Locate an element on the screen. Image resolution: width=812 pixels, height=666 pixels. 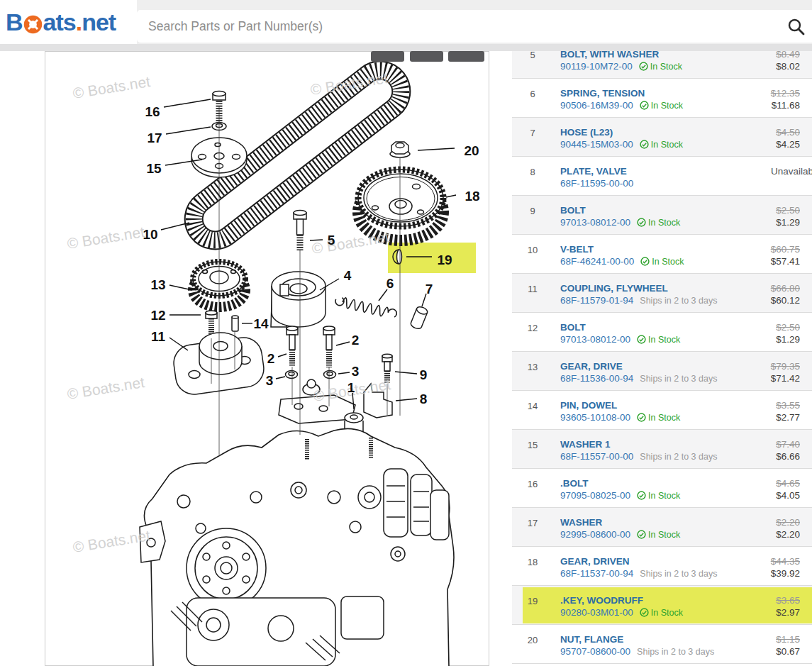
part-ref-number: 13 is located at coordinates (533, 367).